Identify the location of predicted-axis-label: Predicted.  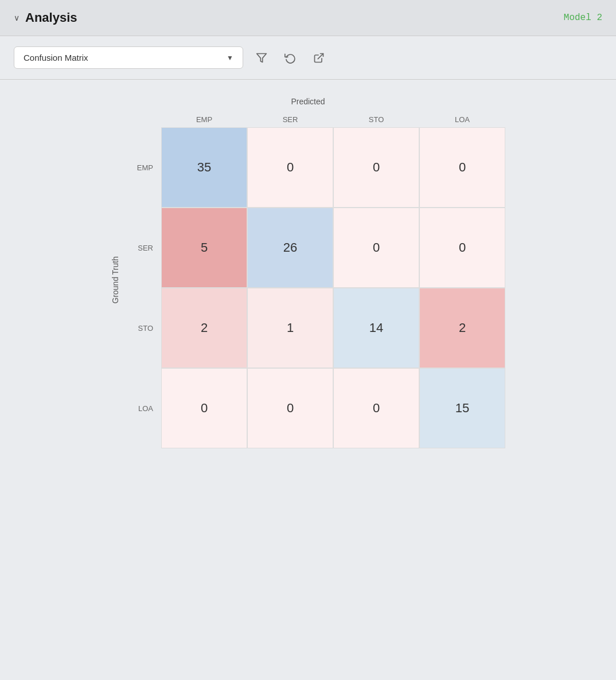
(307, 101).